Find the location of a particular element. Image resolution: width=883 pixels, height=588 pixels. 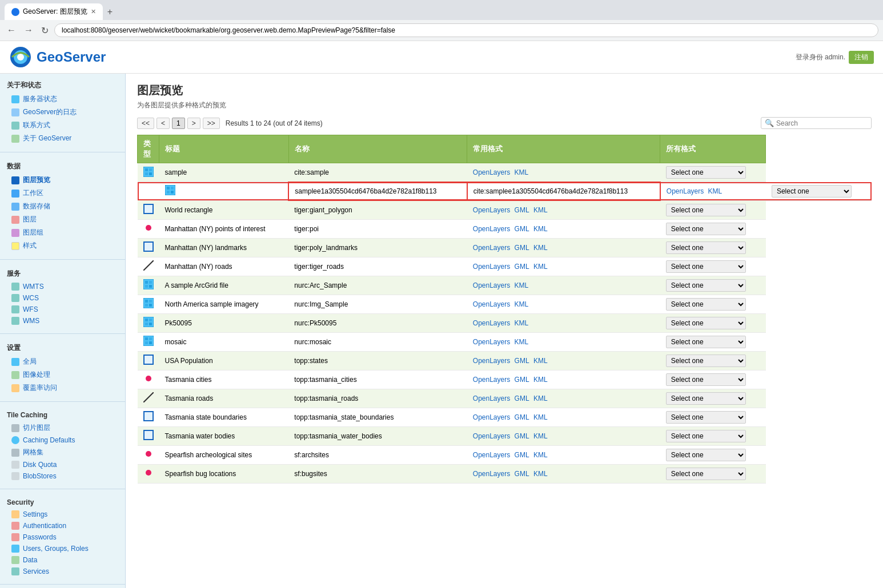

sidebar-item-geoserver-log: GeoServer的日志 is located at coordinates (63, 112).